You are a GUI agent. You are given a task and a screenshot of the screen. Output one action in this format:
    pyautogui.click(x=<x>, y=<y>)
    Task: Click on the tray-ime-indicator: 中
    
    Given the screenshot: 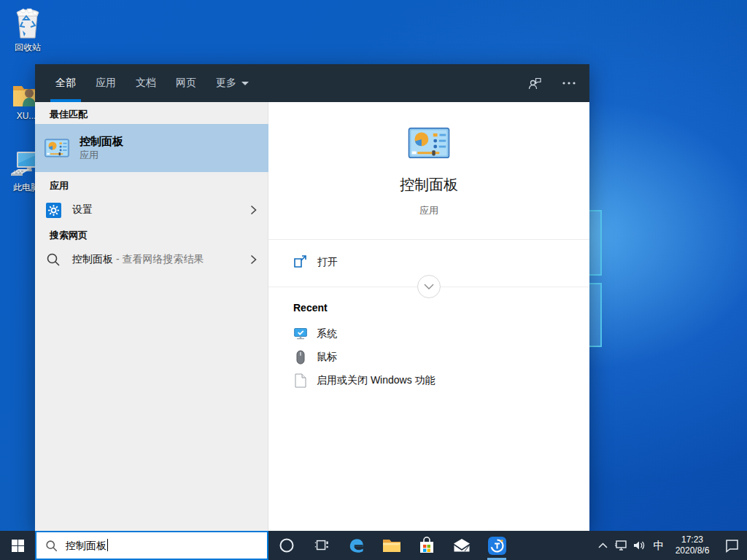 What is the action you would take?
    pyautogui.click(x=659, y=545)
    